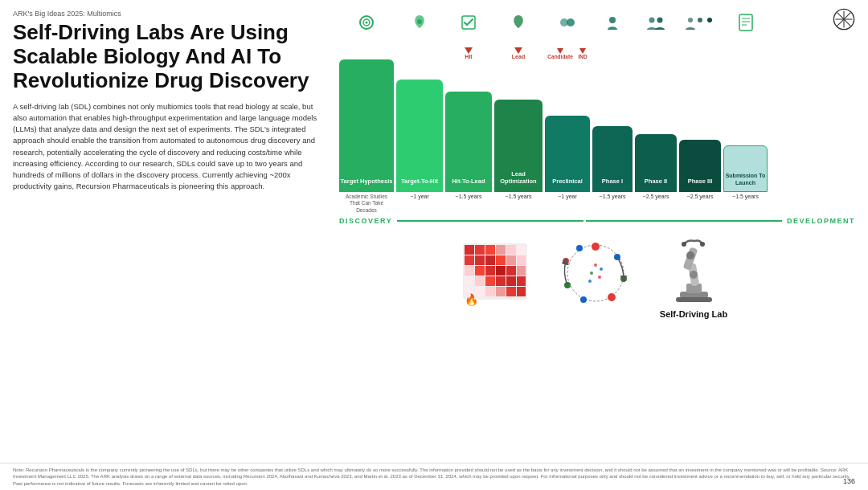  I want to click on stage-target-hypothesis, so click(366, 22).